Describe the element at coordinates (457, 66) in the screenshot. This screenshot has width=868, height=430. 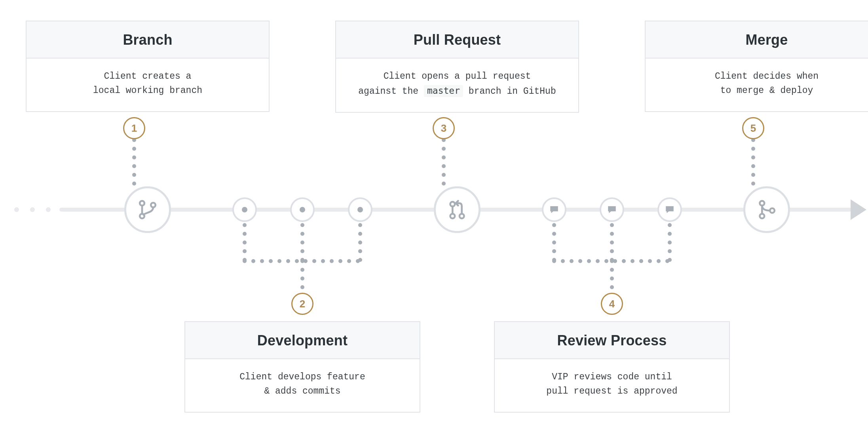
I see `step-card-pull-request: Pull Request Client opens a pull request…` at that location.